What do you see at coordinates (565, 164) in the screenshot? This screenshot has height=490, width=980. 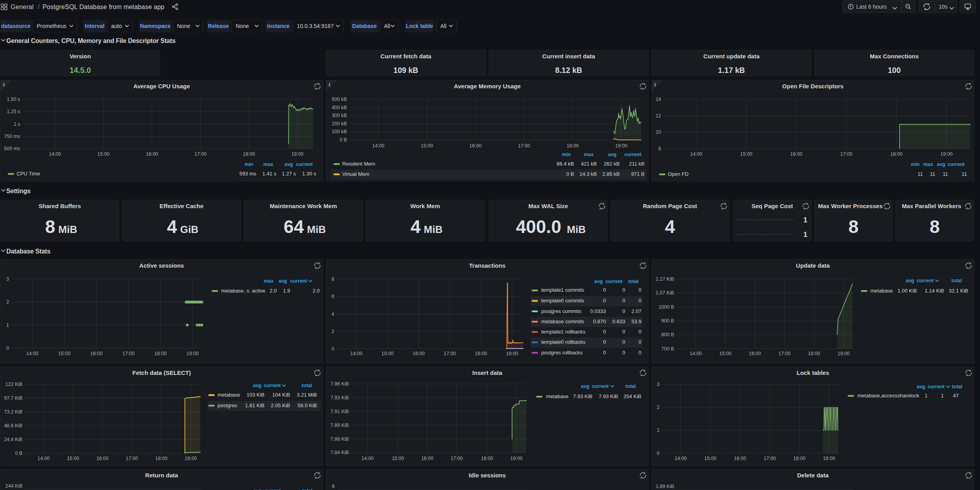 I see `svg-text: 86.4 kB` at bounding box center [565, 164].